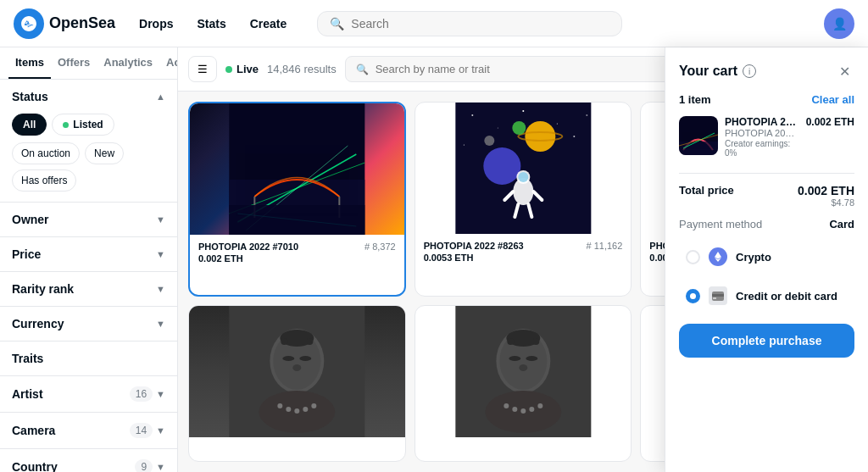 Image resolution: width=868 pixels, height=472 pixels. Describe the element at coordinates (88, 359) in the screenshot. I see `filter-traits-header: Traits` at that location.